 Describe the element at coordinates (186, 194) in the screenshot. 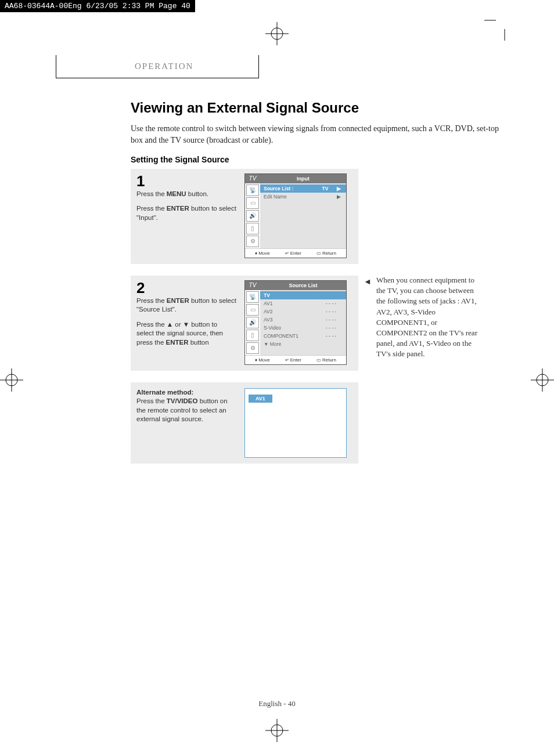

I see `step-1-line-1: Press the MENU button.` at that location.